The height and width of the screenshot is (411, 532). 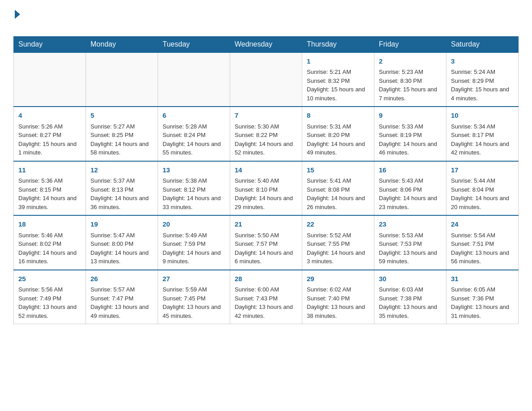 I want to click on daylight-text: Daylight: 14 hours and 26 minutes., so click(x=338, y=202).